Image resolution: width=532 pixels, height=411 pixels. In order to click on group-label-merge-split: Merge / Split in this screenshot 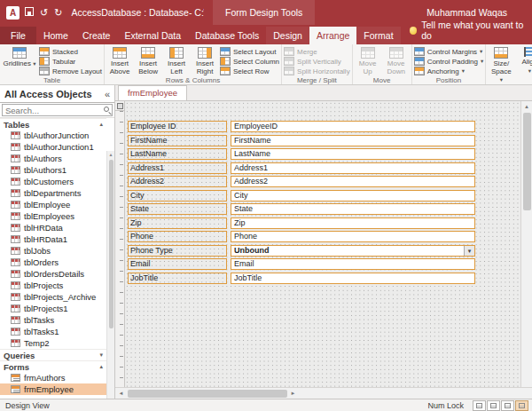, I will do `click(317, 80)`.